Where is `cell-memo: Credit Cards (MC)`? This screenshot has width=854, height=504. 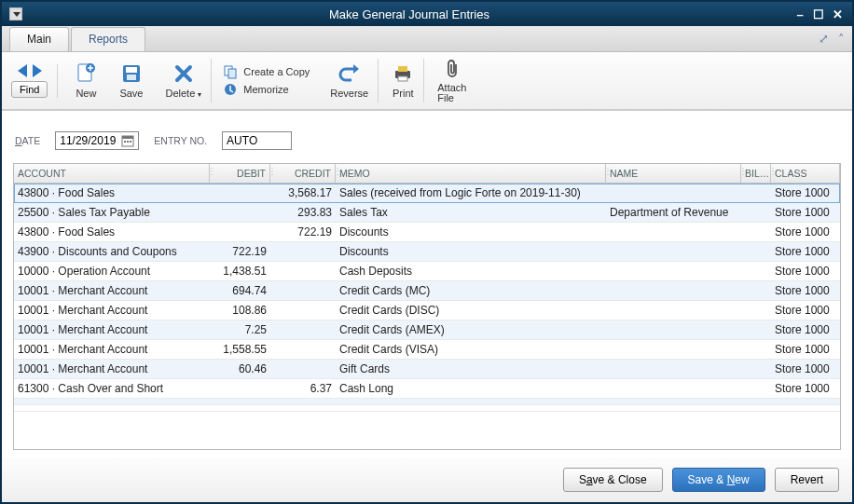
cell-memo: Credit Cards (MC) is located at coordinates (471, 291).